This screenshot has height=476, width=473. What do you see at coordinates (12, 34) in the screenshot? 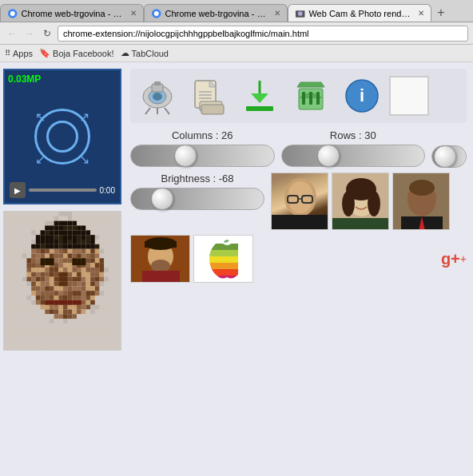
I see `back-button: ←` at bounding box center [12, 34].